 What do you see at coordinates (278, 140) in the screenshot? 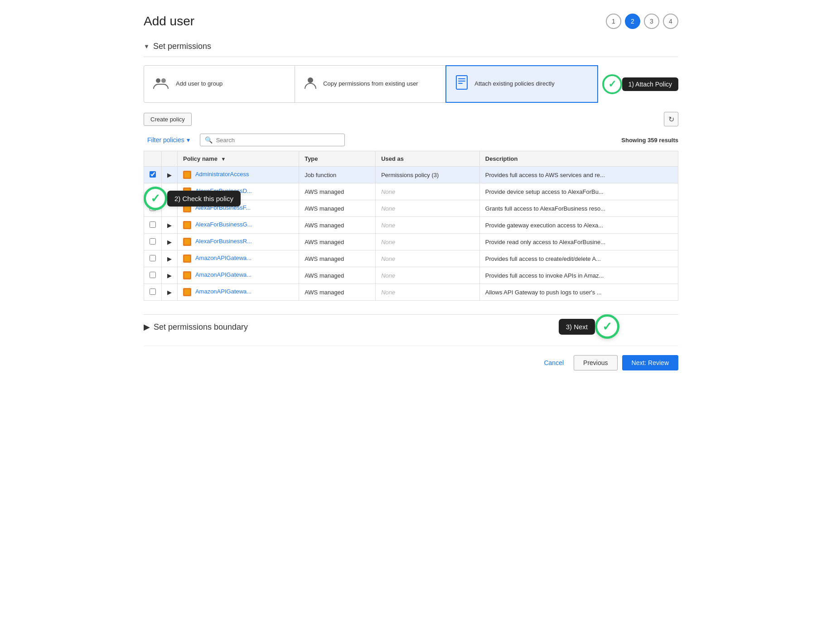
I see `search-input` at bounding box center [278, 140].